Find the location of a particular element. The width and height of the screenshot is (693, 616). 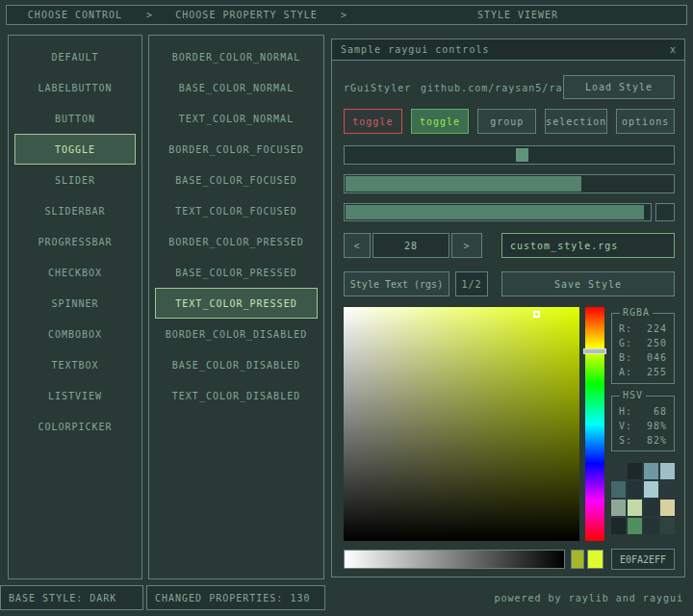

property-item-text-color-normal: TEXT_COLOR_NORMAL is located at coordinates (237, 118).